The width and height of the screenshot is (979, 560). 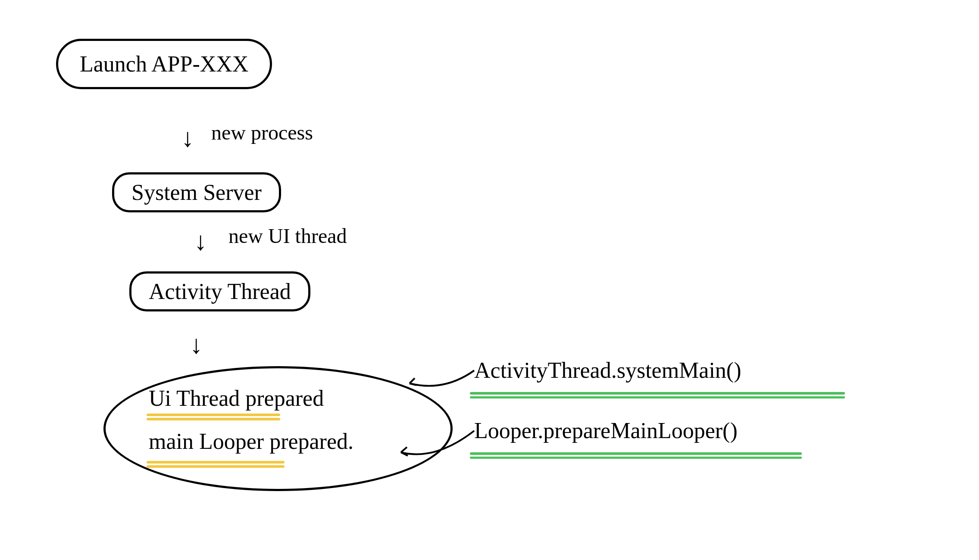 I want to click on node-activity-thread: Activity Thread, so click(x=220, y=291).